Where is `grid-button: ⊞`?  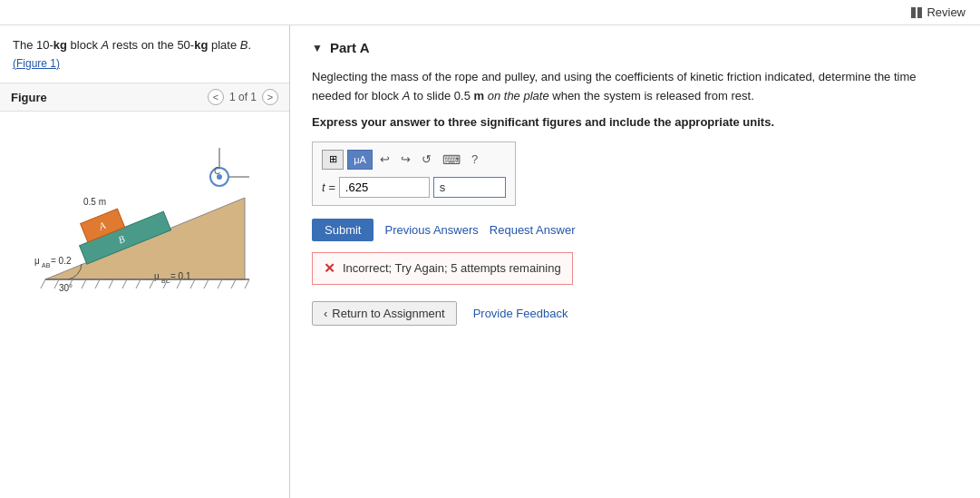 grid-button: ⊞ is located at coordinates (333, 160).